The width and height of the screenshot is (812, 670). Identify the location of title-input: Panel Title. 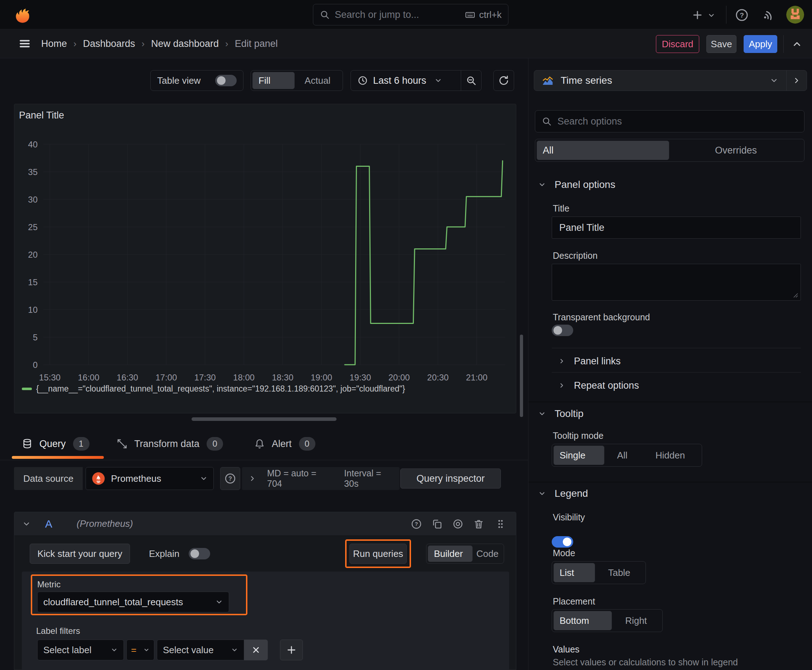
(676, 228).